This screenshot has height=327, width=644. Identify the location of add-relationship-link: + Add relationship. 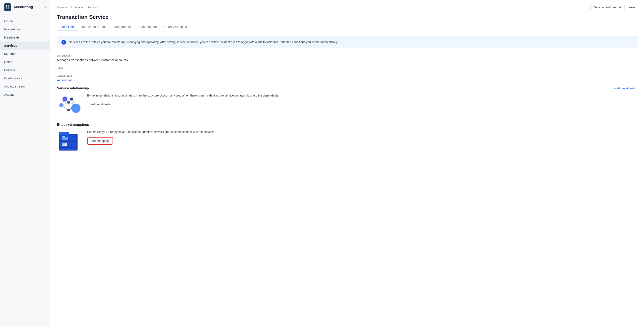
(626, 88).